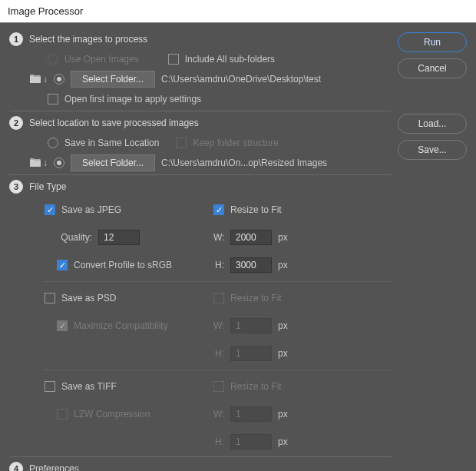 Image resolution: width=476 pixels, height=471 pixels. What do you see at coordinates (219, 237) in the screenshot?
I see `label-jpeg-w: W:` at bounding box center [219, 237].